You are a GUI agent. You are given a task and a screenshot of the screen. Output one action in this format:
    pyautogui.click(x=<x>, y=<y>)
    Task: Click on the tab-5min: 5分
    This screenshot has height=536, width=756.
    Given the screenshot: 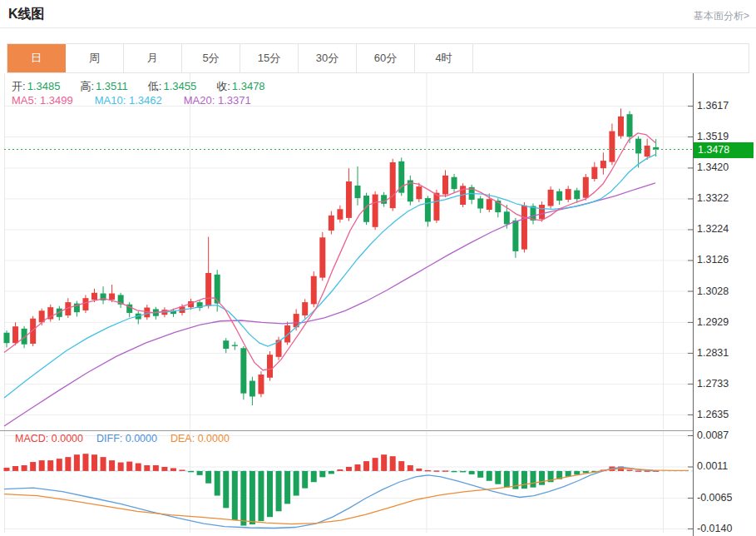 What is the action you would take?
    pyautogui.click(x=211, y=58)
    